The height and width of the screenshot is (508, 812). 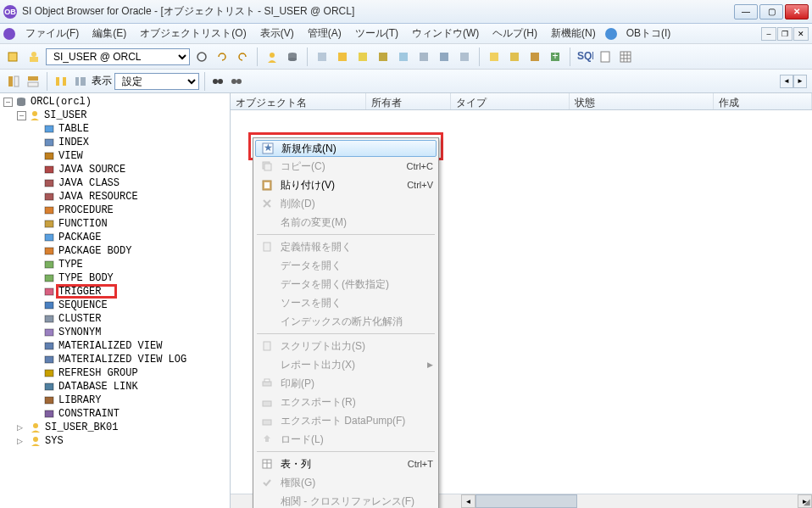 What do you see at coordinates (34, 57) in the screenshot?
I see `new-user-icon` at bounding box center [34, 57].